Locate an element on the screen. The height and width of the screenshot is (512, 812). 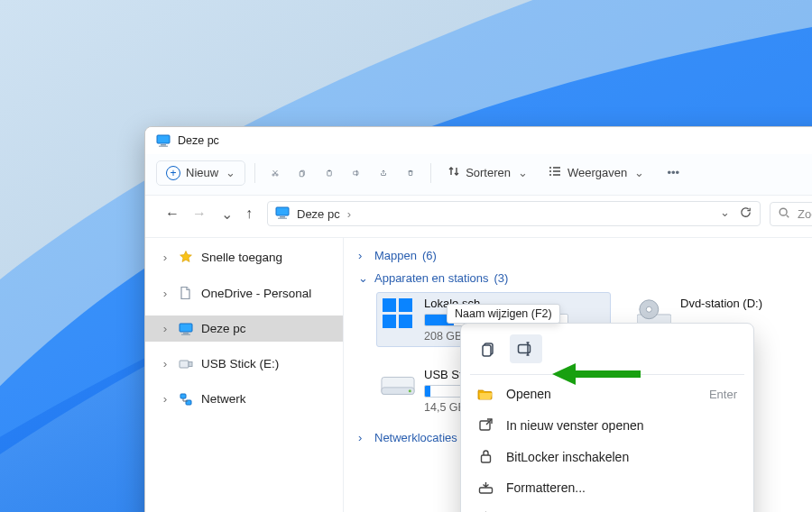
search-placeholder: Zoeken in Deze pc is located at coordinates (805, 215).